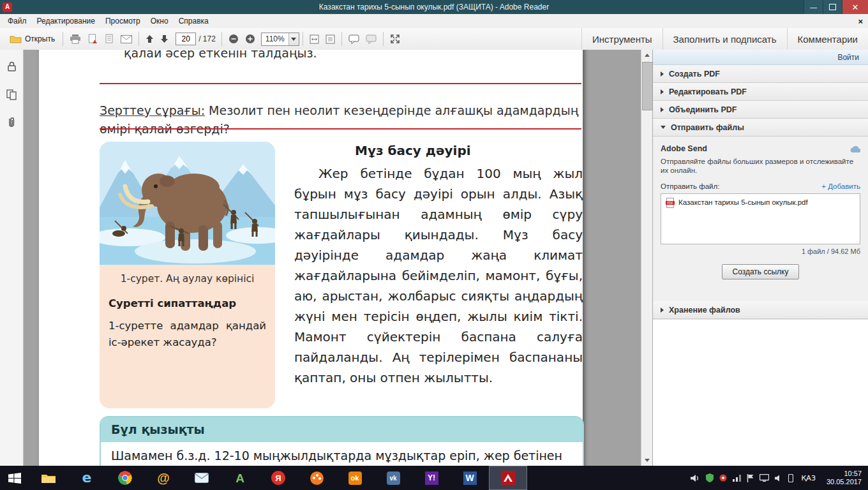 This screenshot has height=490, width=868. What do you see at coordinates (470, 479) in the screenshot?
I see `word-icon: W` at bounding box center [470, 479].